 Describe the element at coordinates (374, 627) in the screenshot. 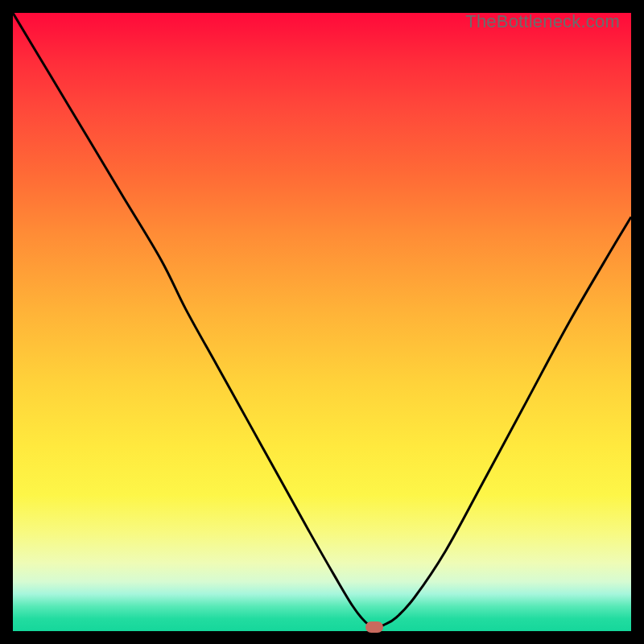

I see `optimal-point-marker` at that location.